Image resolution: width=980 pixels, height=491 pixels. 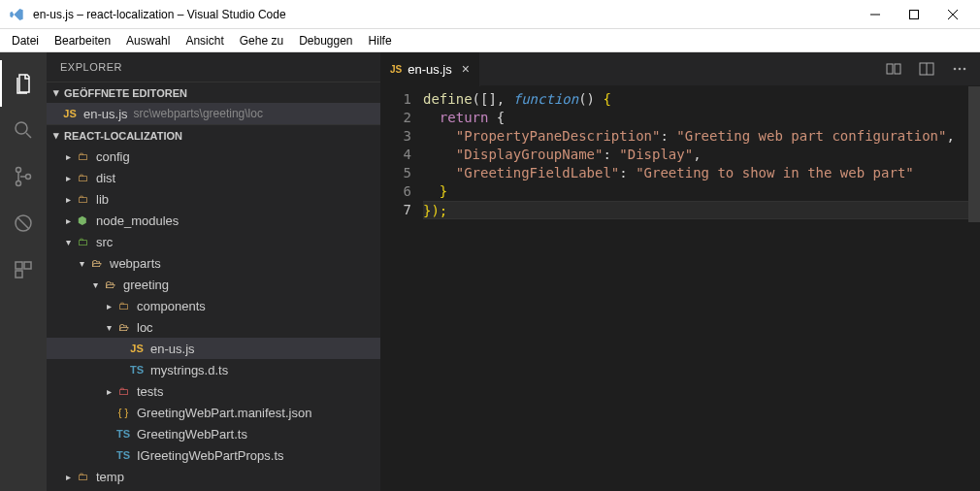 I want to click on menu-auswahl: Auswahl, so click(x=147, y=41).